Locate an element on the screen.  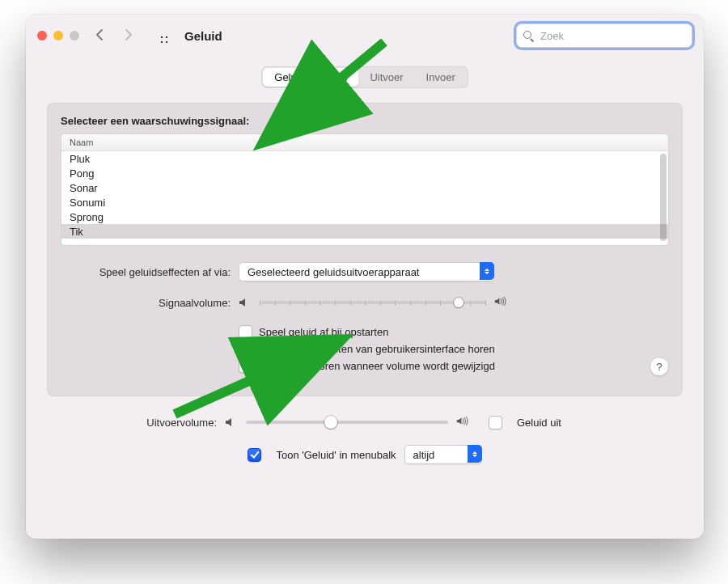
tab-segmented-control: Geluidseffecten Uitvoer Invoer is located at coordinates (364, 78).